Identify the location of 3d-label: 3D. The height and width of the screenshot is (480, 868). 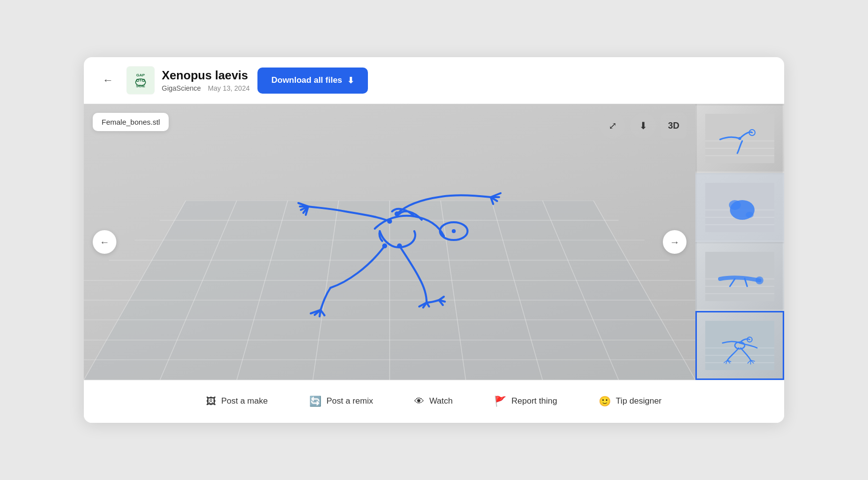
(674, 126).